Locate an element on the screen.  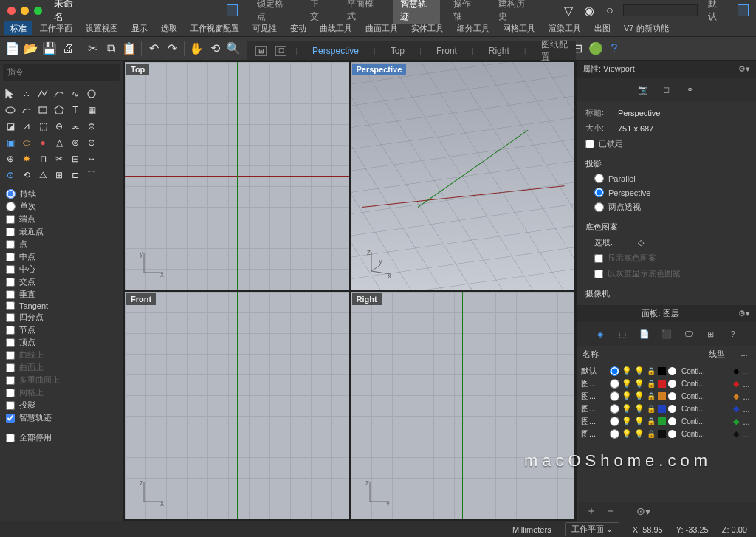
zoom-icon: 🔍 is located at coordinates (233, 49).